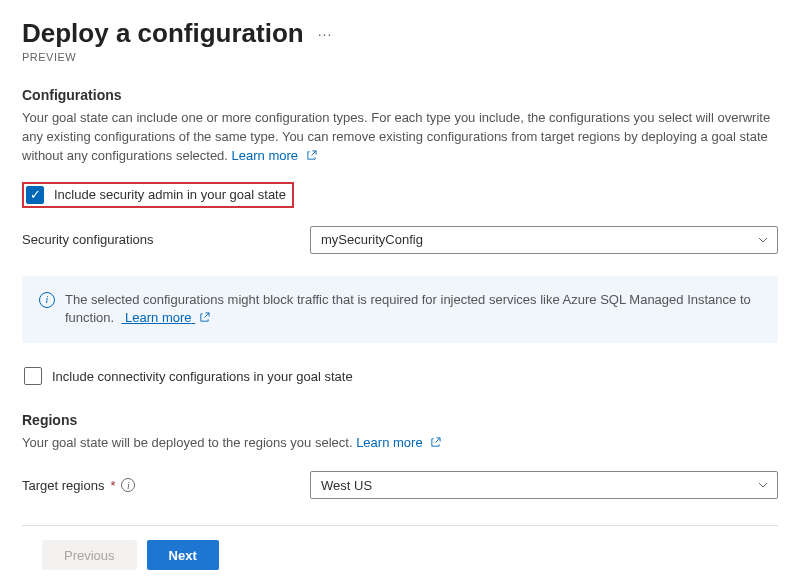  I want to click on previous-button: Previous, so click(90, 555).